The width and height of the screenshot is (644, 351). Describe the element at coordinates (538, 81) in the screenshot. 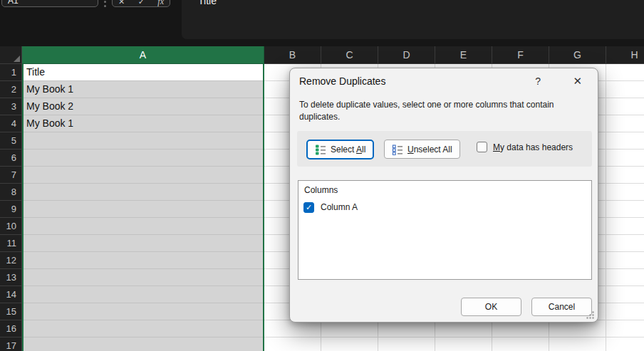

I see `help-icon: ?` at that location.